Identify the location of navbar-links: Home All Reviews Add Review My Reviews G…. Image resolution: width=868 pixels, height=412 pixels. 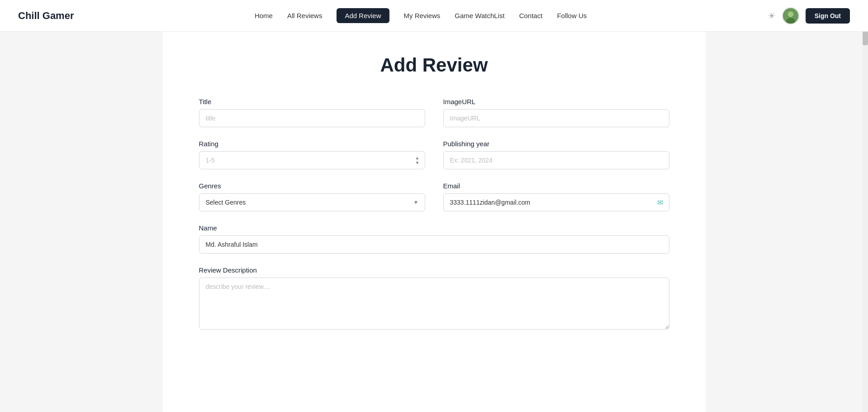
(421, 16).